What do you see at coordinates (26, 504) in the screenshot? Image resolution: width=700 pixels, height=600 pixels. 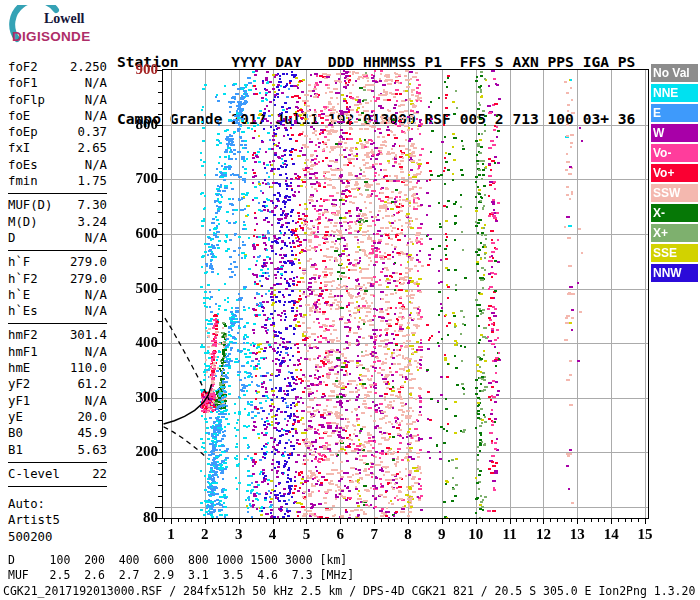 I see `param-label: Auto:` at bounding box center [26, 504].